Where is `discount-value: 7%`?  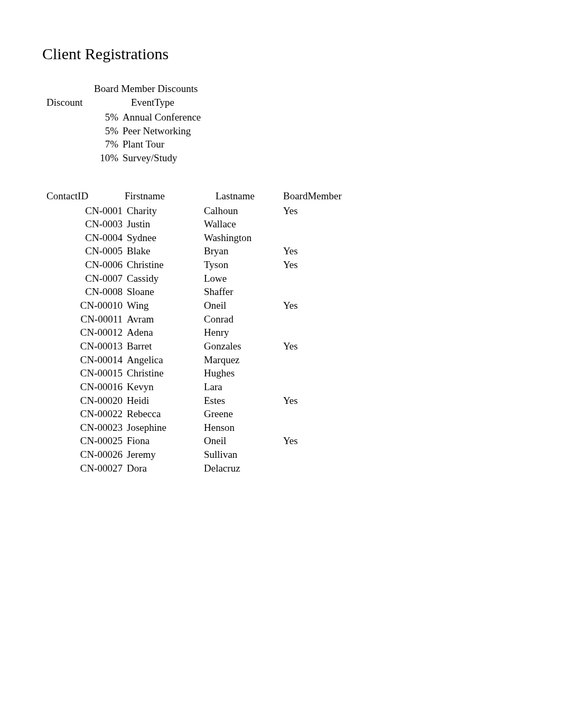
discount-value: 7% is located at coordinates (83, 144).